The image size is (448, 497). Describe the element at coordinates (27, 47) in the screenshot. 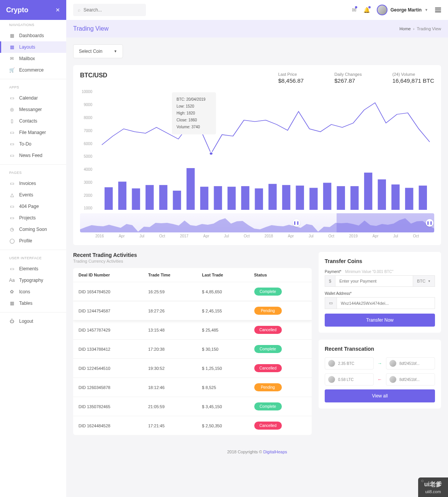

I see `sidebar-item-label: Layouts` at that location.